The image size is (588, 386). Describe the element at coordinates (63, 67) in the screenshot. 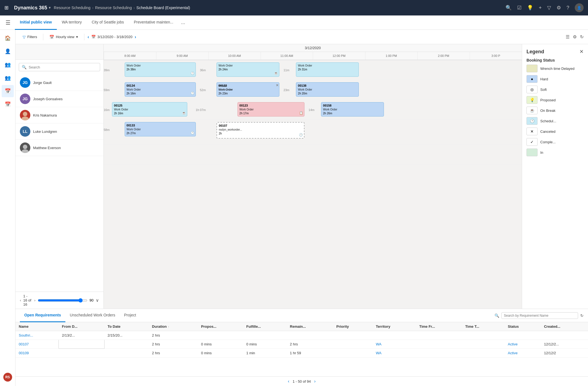

I see `search-input` at that location.